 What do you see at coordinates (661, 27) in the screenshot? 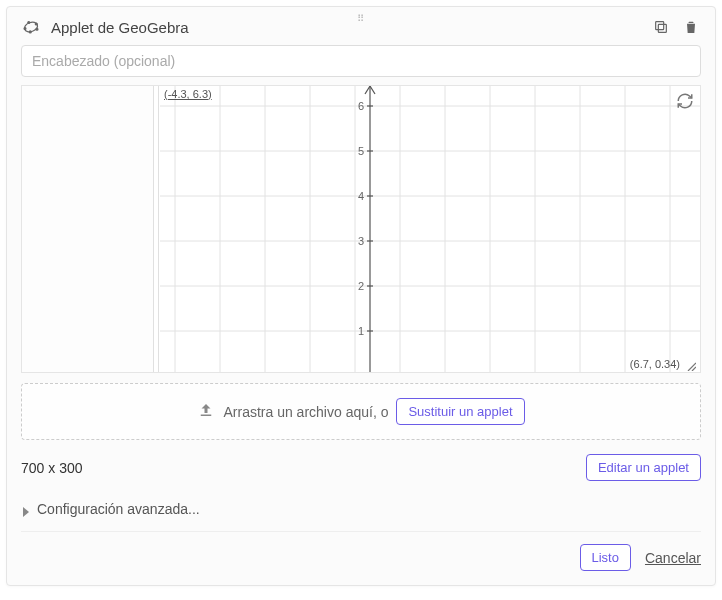
I see `copy-icon` at bounding box center [661, 27].